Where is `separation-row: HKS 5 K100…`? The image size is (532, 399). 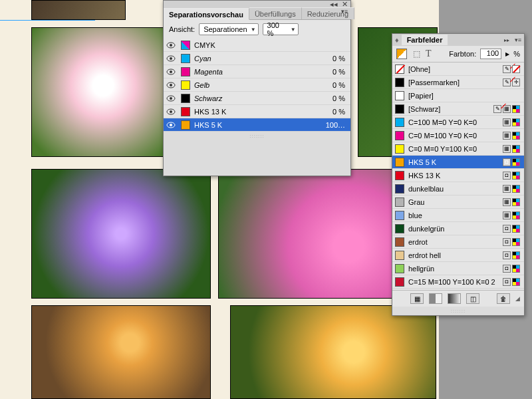
separation-row: HKS 5 K100… is located at coordinates (257, 125).